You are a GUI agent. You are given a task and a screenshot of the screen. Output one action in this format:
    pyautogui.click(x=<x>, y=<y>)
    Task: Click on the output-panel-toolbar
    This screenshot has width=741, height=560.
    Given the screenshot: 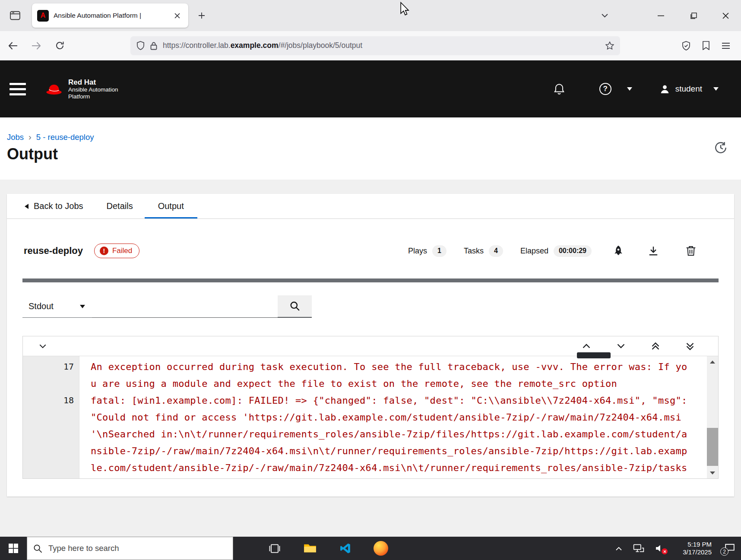 What is the action you would take?
    pyautogui.click(x=370, y=346)
    